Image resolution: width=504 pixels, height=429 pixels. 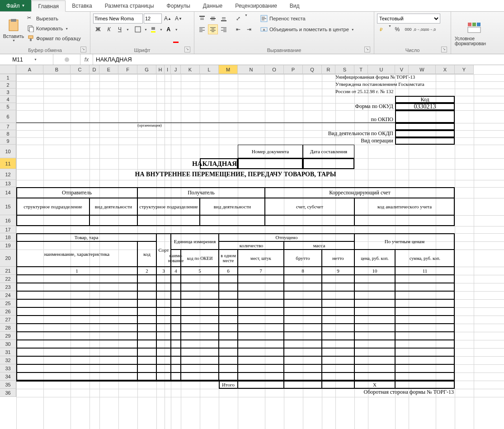 I want to click on tab-view: Вид, so click(x=295, y=5).